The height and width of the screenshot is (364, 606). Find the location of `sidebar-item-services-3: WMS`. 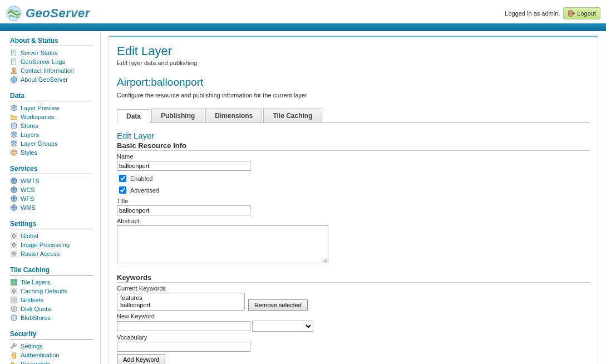

sidebar-item-services-3: WMS is located at coordinates (52, 208).